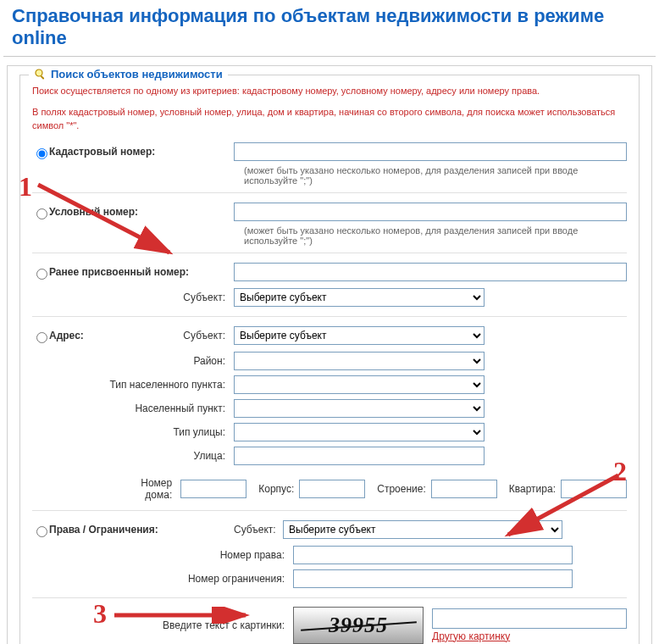  What do you see at coordinates (330, 432) in the screenshot?
I see `row-street-type: Тип улицы:` at bounding box center [330, 432].